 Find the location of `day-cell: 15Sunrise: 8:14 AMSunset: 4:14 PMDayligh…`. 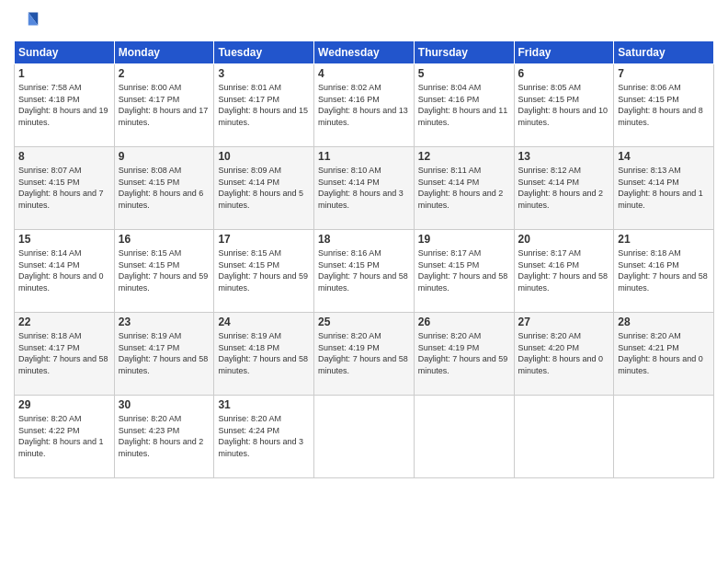

day-cell: 15Sunrise: 8:14 AMSunset: 4:14 PMDayligh… is located at coordinates (64, 271).